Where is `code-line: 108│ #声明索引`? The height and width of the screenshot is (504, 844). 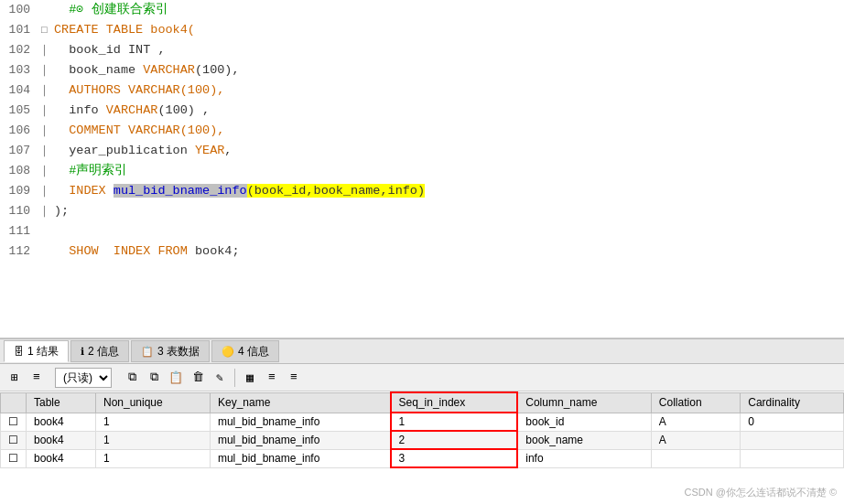 code-line: 108│ #声明索引 is located at coordinates (422, 171).